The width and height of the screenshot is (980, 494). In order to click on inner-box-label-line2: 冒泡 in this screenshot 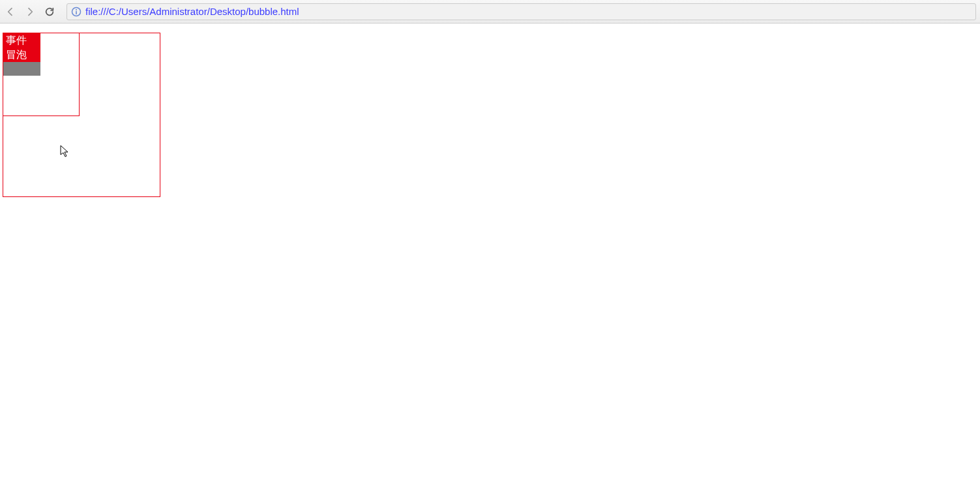, I will do `click(16, 55)`.